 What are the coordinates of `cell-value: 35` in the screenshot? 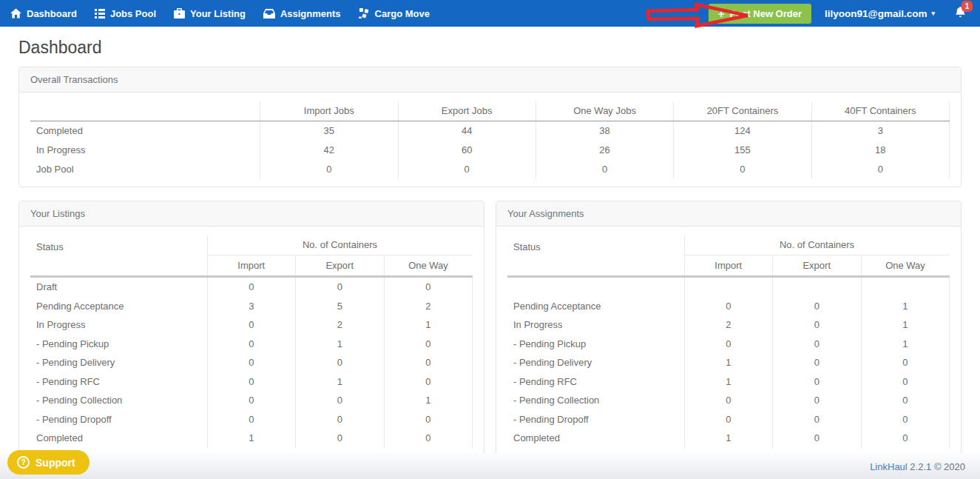 It's located at (329, 132).